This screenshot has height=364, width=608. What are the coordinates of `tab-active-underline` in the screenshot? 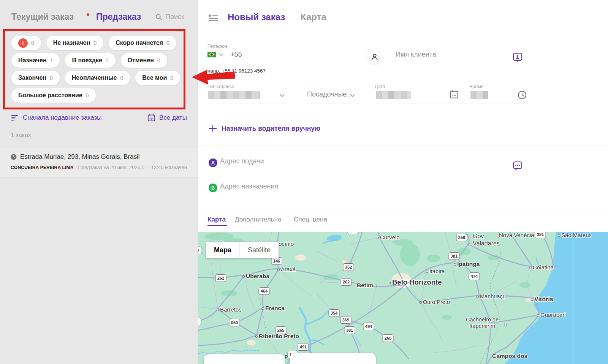 It's located at (217, 226).